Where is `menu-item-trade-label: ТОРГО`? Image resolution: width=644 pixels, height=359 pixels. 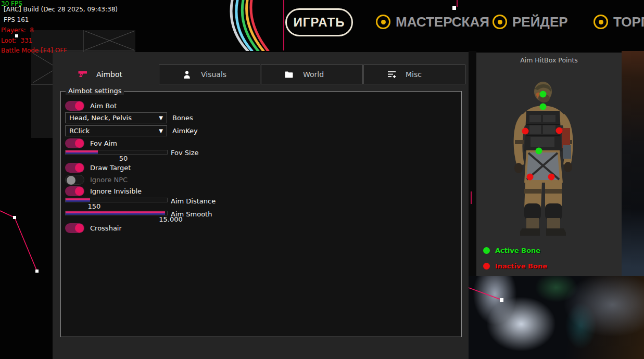
menu-item-trade-label: ТОРГО is located at coordinates (629, 22).